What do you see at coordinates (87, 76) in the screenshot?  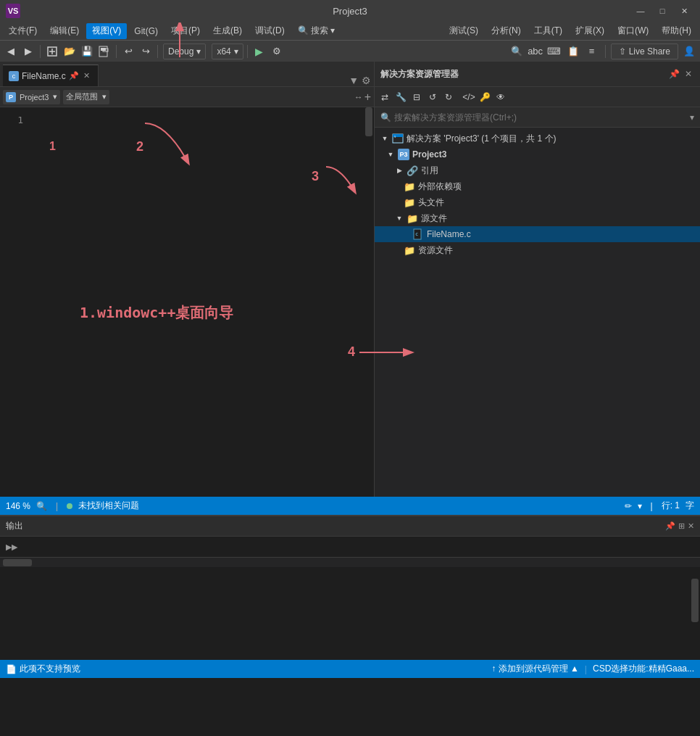 I see `tab-close-button: ✕` at bounding box center [87, 76].